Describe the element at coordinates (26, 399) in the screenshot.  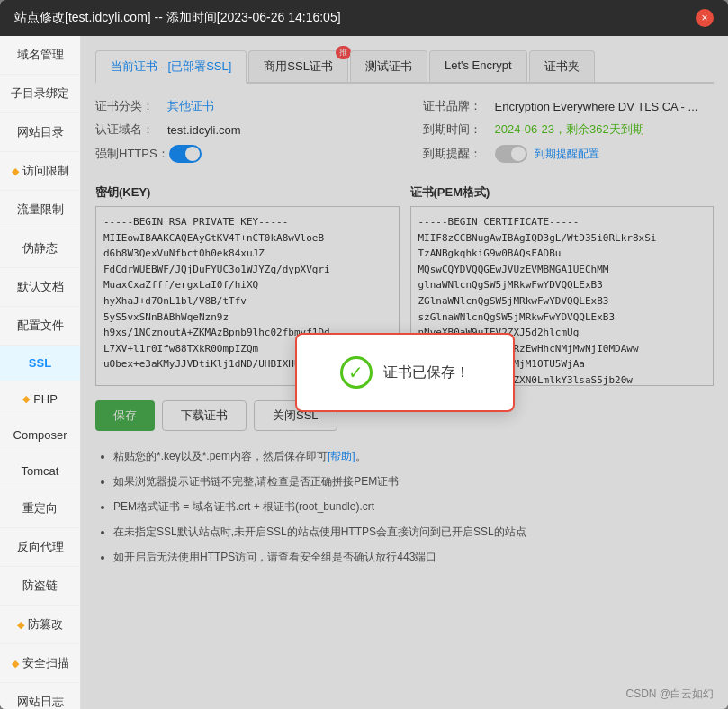
I see `diamond-icon-php: ◆` at that location.